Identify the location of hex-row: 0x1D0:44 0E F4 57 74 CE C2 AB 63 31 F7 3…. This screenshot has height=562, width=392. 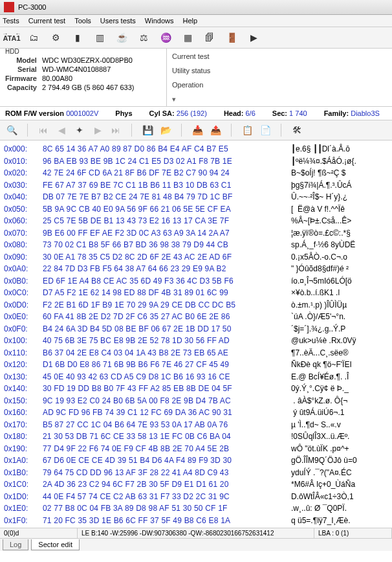
(196, 497).